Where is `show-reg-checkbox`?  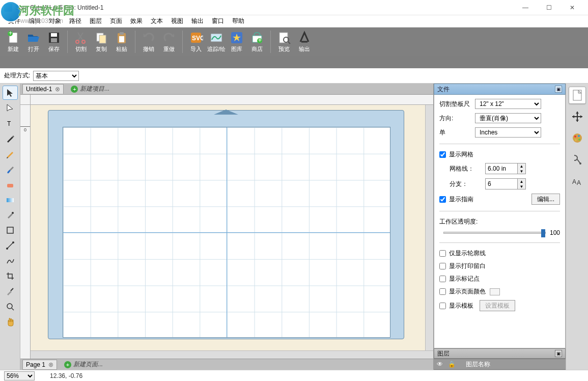
show-reg-checkbox is located at coordinates (443, 279).